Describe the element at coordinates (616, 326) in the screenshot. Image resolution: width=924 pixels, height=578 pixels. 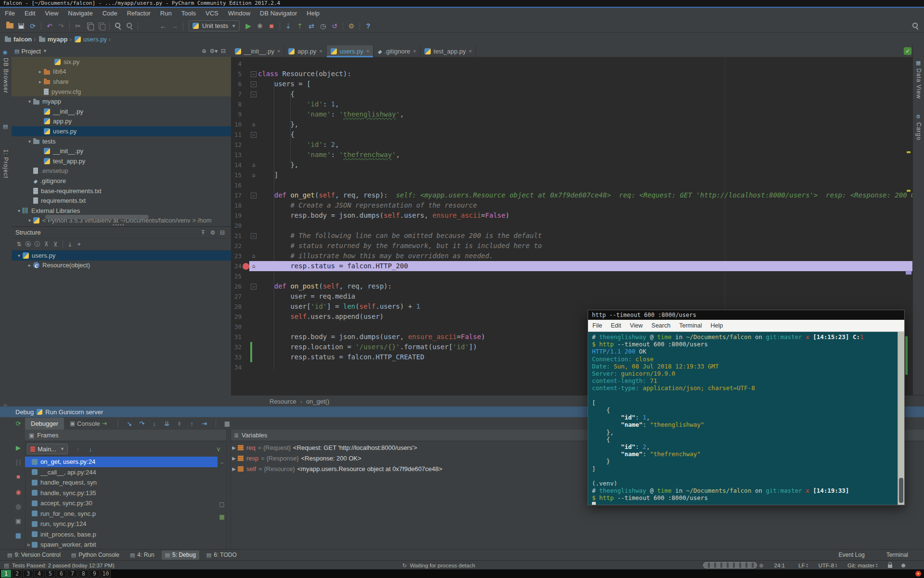
I see `terminal-menu-item: Edit` at that location.